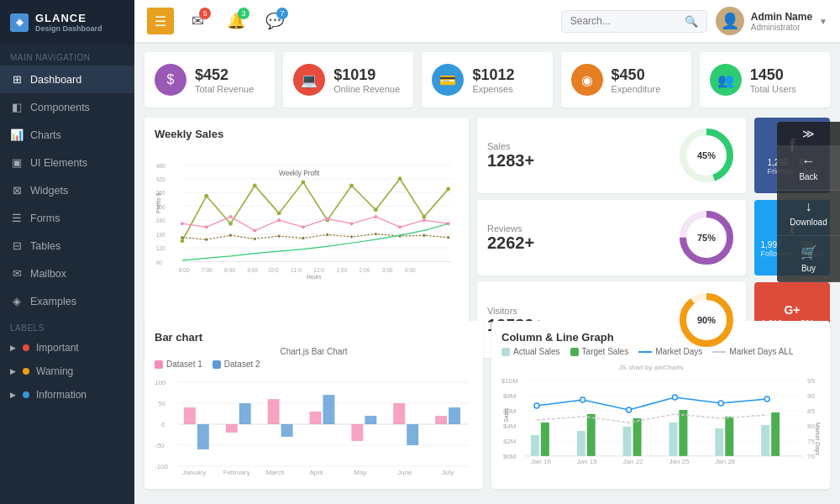 This screenshot has height=504, width=840. I want to click on svg-text: 60, so click(160, 262).